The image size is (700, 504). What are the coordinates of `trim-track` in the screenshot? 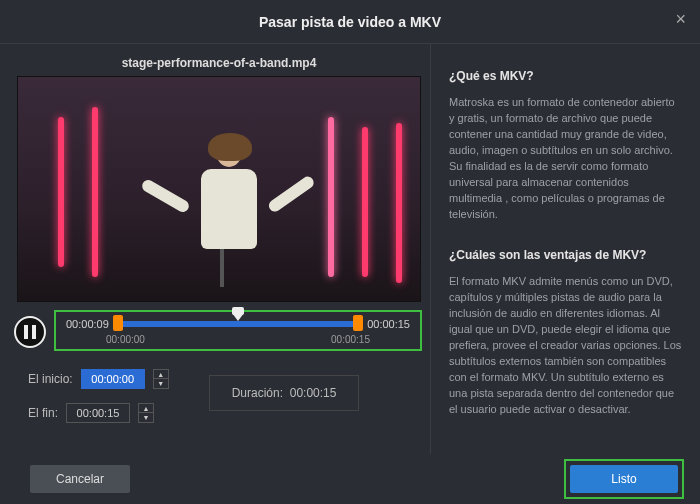 It's located at (238, 324).